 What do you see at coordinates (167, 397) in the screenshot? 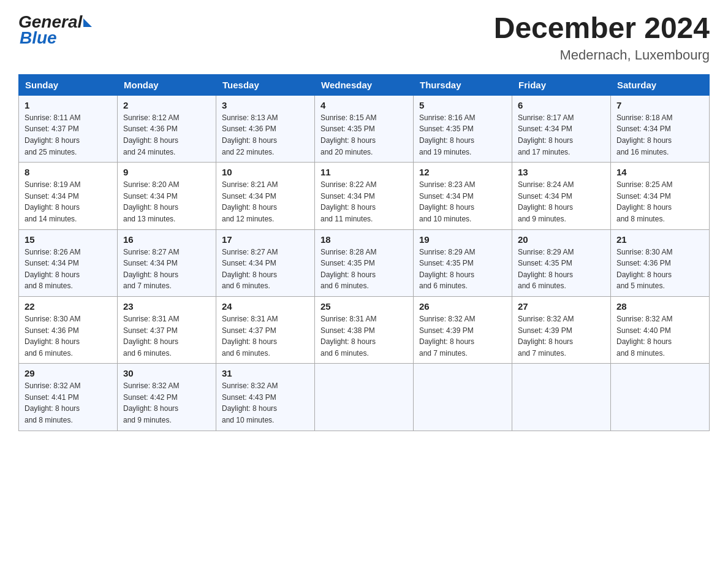
I see `calendar-cell: 30Sunrise: 8:32 AMSunset: 4:42 PMDayligh…` at bounding box center [167, 397].